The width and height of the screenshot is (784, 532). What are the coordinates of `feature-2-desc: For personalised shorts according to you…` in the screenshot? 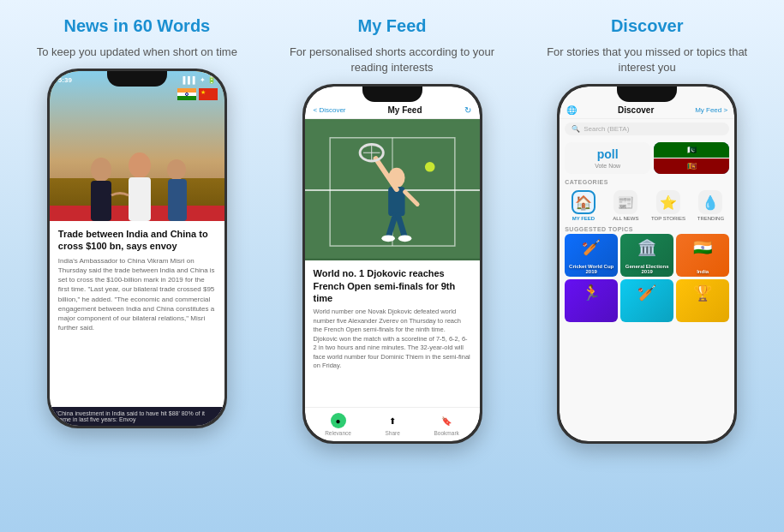 It's located at (392, 60).